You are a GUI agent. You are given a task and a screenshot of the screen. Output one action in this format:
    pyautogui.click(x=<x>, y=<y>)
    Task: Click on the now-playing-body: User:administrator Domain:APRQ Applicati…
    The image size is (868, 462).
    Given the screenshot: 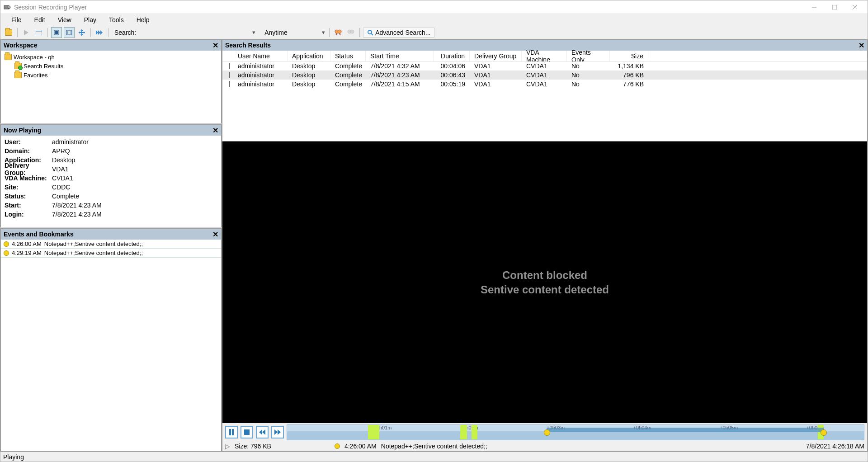 What is the action you would take?
    pyautogui.click(x=111, y=181)
    